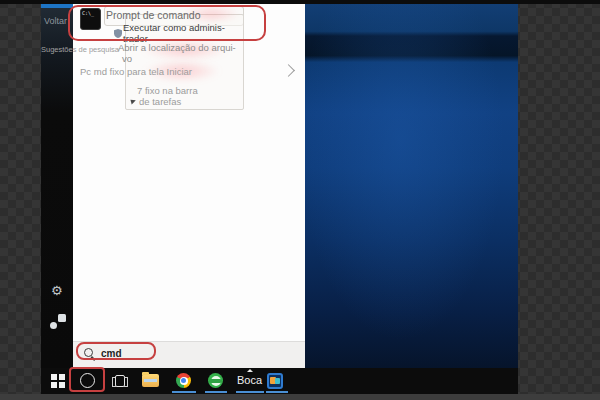  I want to click on gear-icon: ⚙, so click(57, 290).